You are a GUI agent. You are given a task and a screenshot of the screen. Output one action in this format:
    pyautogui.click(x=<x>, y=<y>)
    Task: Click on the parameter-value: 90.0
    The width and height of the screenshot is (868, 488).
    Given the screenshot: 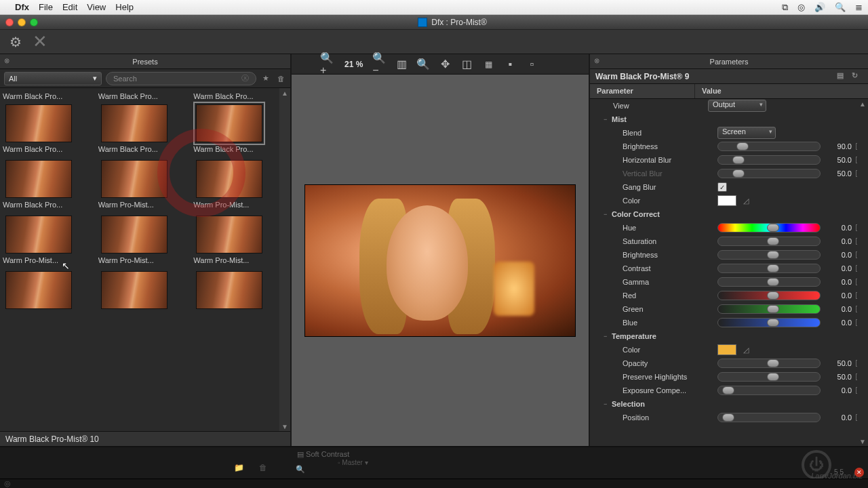 What is the action you would take?
    pyautogui.click(x=838, y=146)
    